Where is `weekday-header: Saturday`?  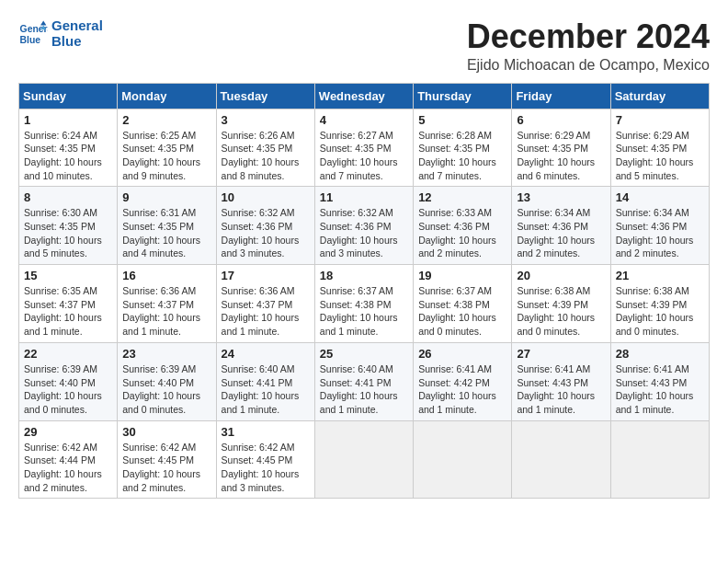
weekday-header: Saturday is located at coordinates (660, 96).